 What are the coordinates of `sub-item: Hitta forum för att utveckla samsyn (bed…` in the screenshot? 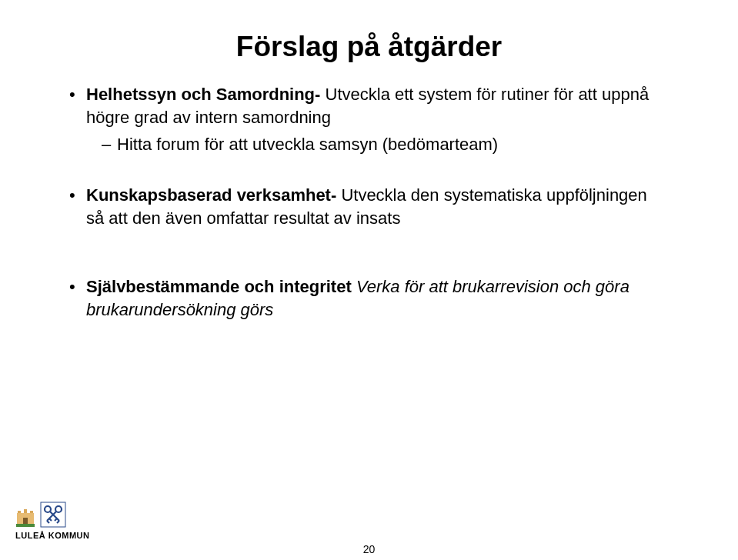 It's located at (385, 145).